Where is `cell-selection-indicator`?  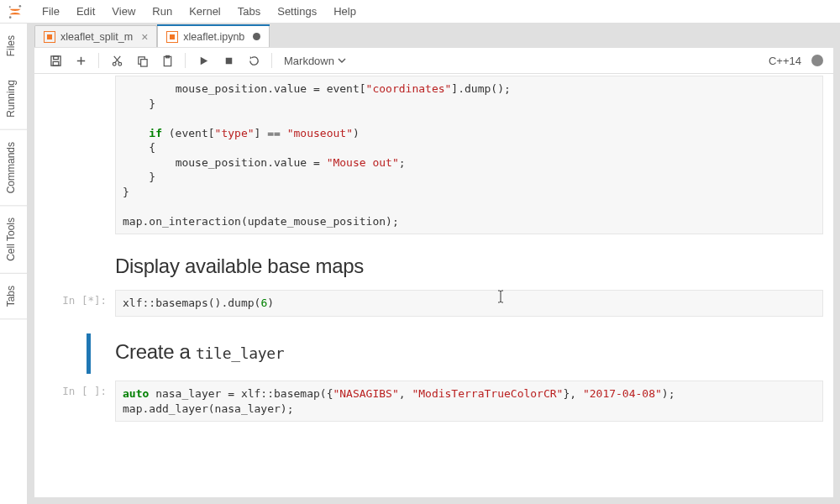
cell-selection-indicator is located at coordinates (89, 354).